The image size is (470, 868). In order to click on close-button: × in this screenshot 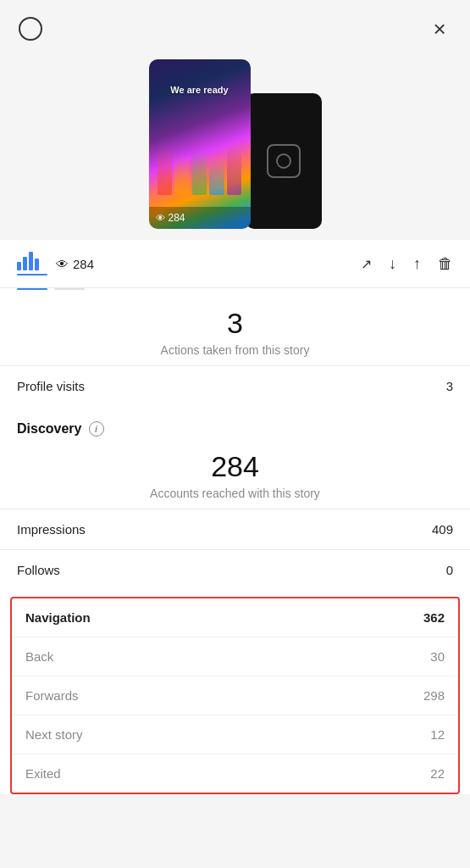, I will do `click(440, 29)`.